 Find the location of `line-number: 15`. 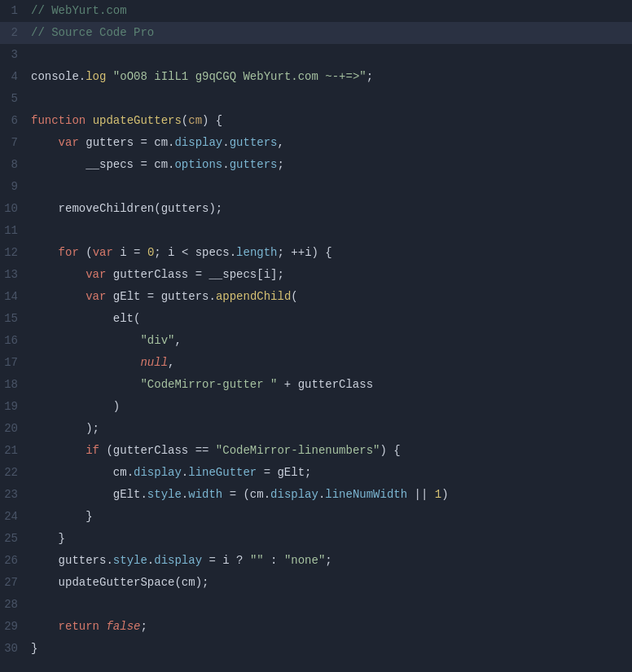

line-number: 15 is located at coordinates (15, 319).